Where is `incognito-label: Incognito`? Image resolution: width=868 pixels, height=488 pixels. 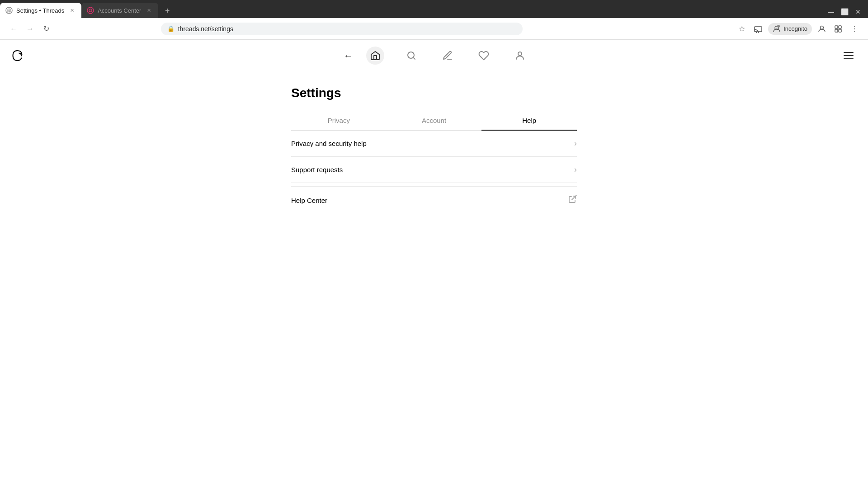 incognito-label: Incognito is located at coordinates (796, 29).